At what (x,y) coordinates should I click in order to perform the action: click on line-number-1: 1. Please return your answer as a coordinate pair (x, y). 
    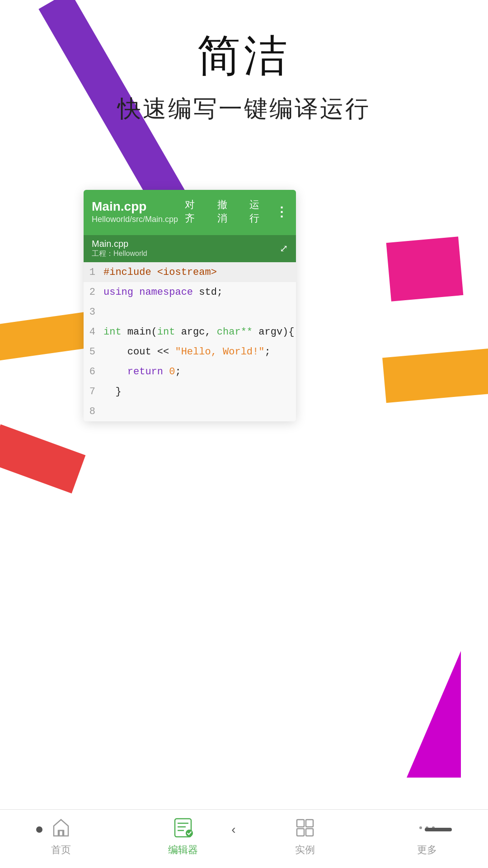
    Looking at the image, I should click on (92, 272).